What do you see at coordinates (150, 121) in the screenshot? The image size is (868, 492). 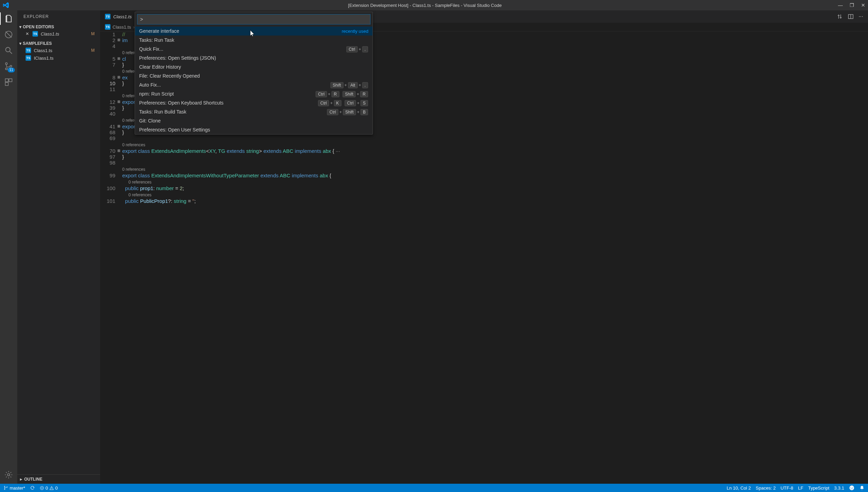 I see `command-label: Git: Clone` at bounding box center [150, 121].